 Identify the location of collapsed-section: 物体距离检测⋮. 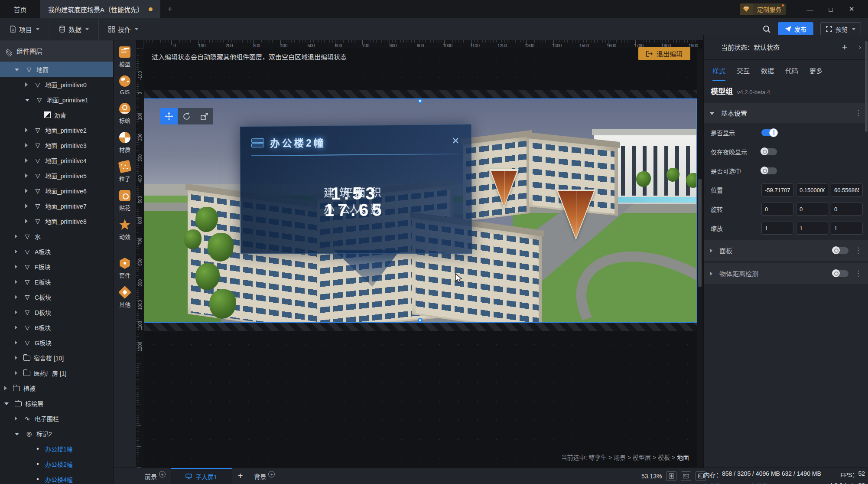
(786, 273).